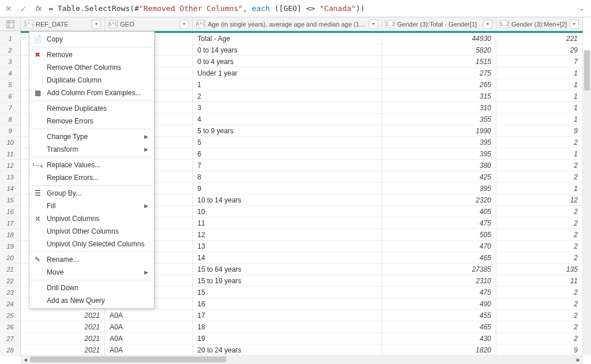 This screenshot has width=591, height=364. What do you see at coordinates (10, 39) in the screenshot?
I see `row-number: 1` at bounding box center [10, 39].